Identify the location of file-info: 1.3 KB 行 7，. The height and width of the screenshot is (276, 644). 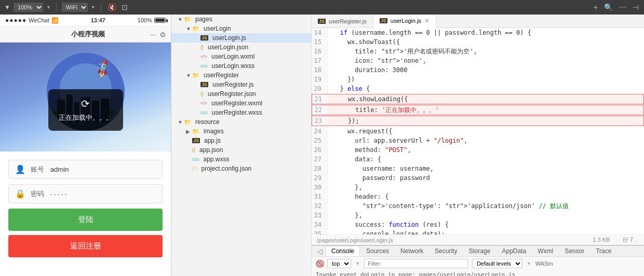
(616, 240).